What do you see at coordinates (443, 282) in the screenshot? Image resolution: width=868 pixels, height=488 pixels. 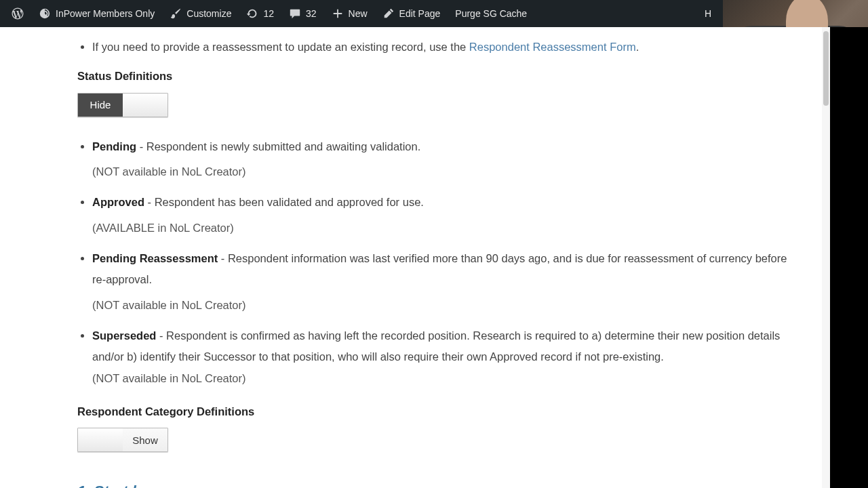 I see `status-item-pending-reassessment: Pending Reassessment - Respondent inform…` at bounding box center [443, 282].